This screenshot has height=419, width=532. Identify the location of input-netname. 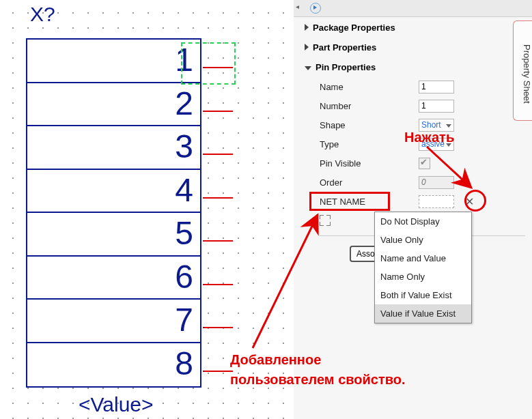
(436, 202).